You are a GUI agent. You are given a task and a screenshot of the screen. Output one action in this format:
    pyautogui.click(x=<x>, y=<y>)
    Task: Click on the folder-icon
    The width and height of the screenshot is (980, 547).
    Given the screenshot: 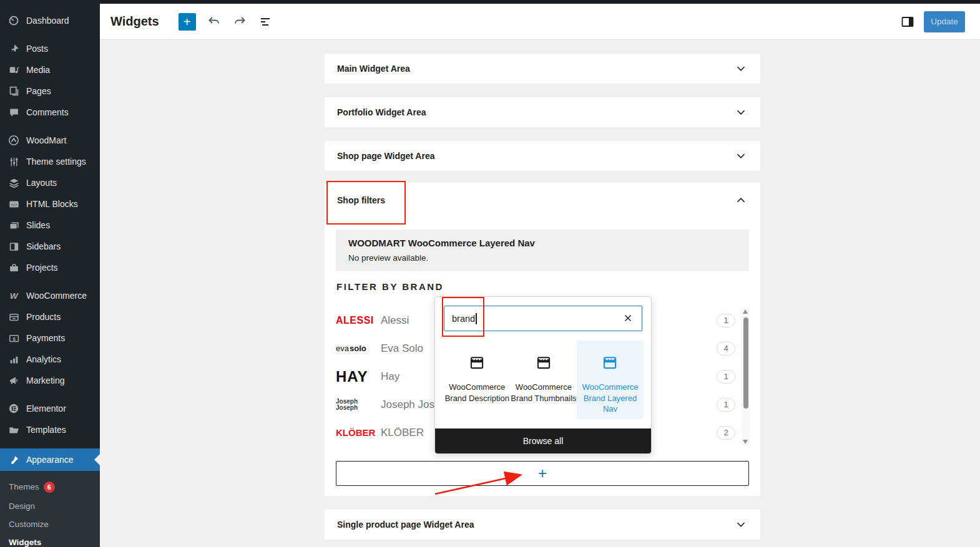 What is the action you would take?
    pyautogui.click(x=14, y=430)
    